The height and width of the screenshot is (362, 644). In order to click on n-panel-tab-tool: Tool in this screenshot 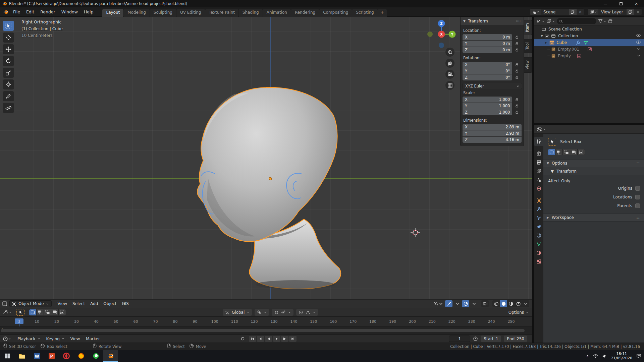, I will do `click(528, 46)`.